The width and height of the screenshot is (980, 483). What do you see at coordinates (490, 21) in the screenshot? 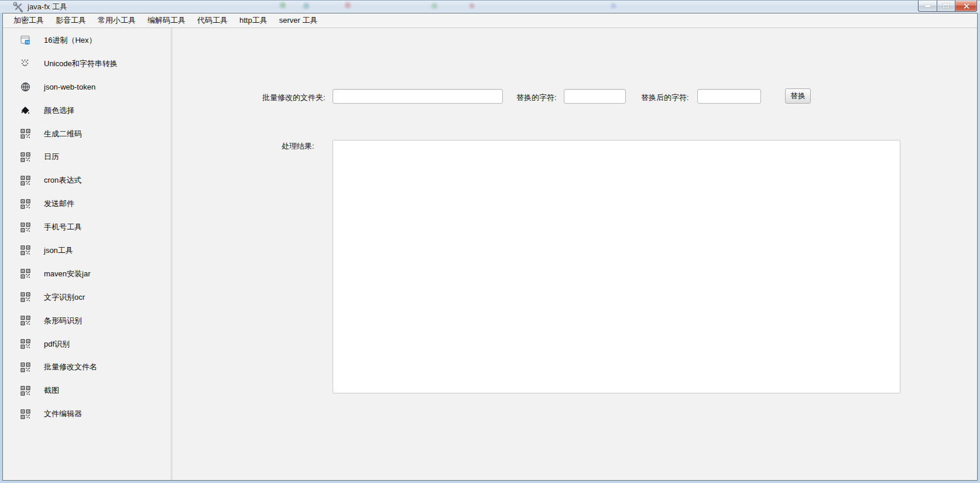
I see `menu-bar: 加密工具 影音工具 常用小工具 编解码工具 代码工具 http工具 server…` at bounding box center [490, 21].